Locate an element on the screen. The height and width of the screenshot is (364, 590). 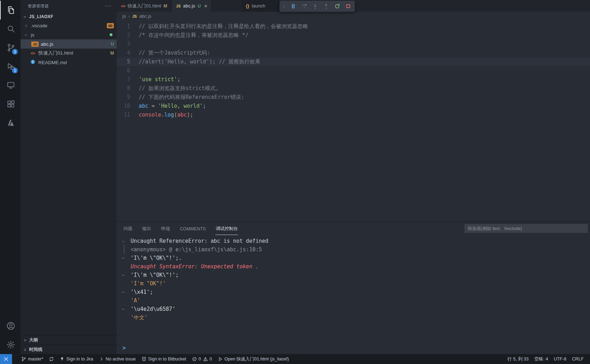
sync-button is located at coordinates (51, 359).